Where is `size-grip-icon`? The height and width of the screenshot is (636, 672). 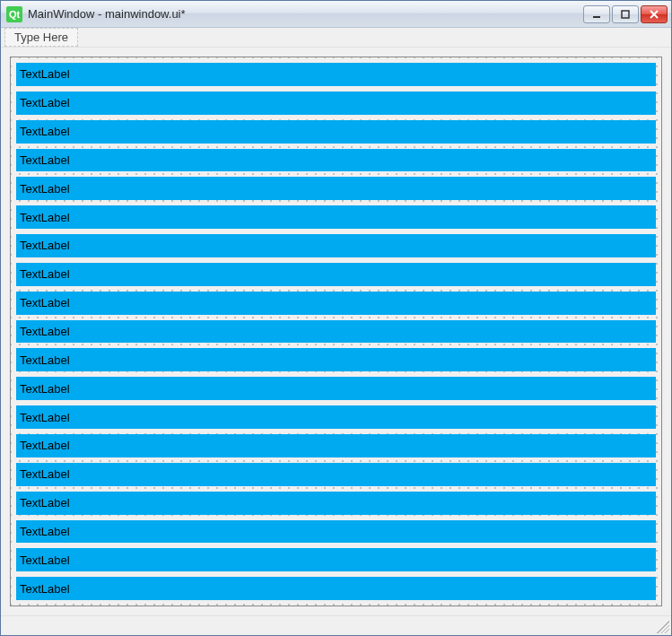 size-grip-icon is located at coordinates (663, 627).